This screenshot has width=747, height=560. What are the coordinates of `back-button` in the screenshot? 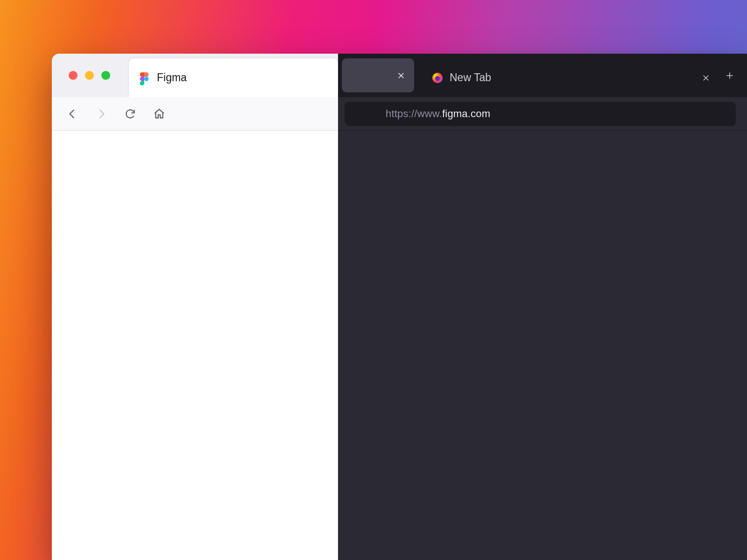 It's located at (72, 114).